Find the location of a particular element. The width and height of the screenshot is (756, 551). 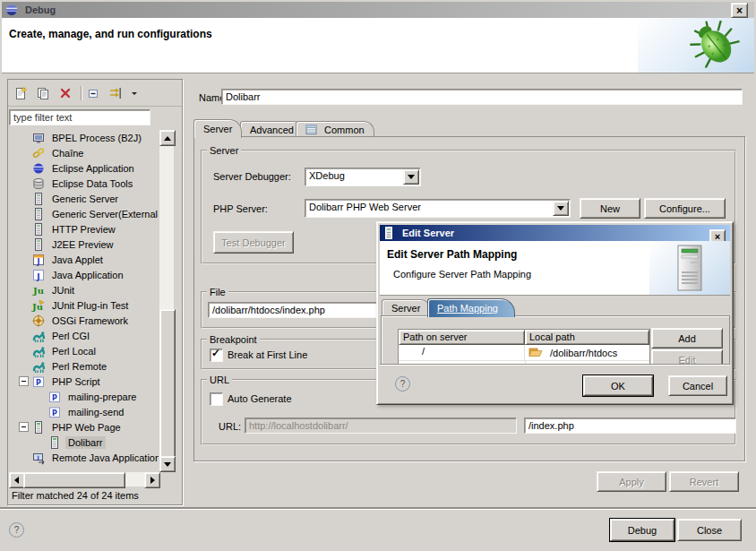

eclipse-application-icon is located at coordinates (39, 168).